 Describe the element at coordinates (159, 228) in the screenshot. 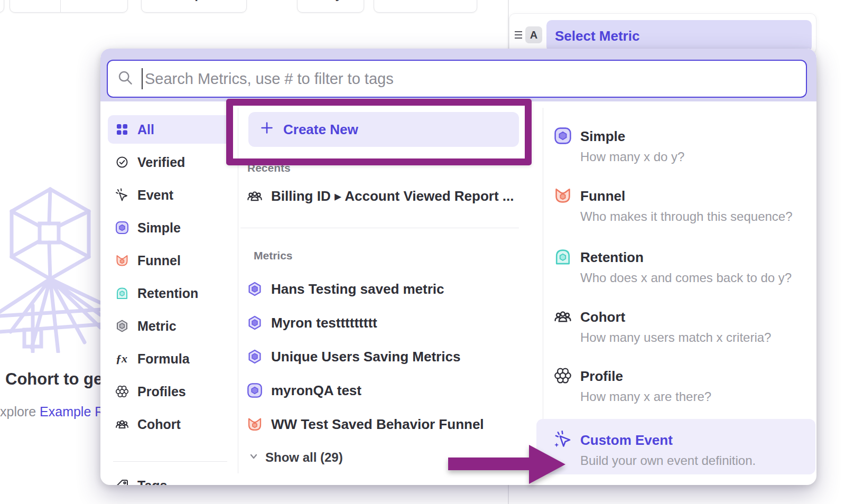

I see `sidebar-item-label: Simple` at that location.